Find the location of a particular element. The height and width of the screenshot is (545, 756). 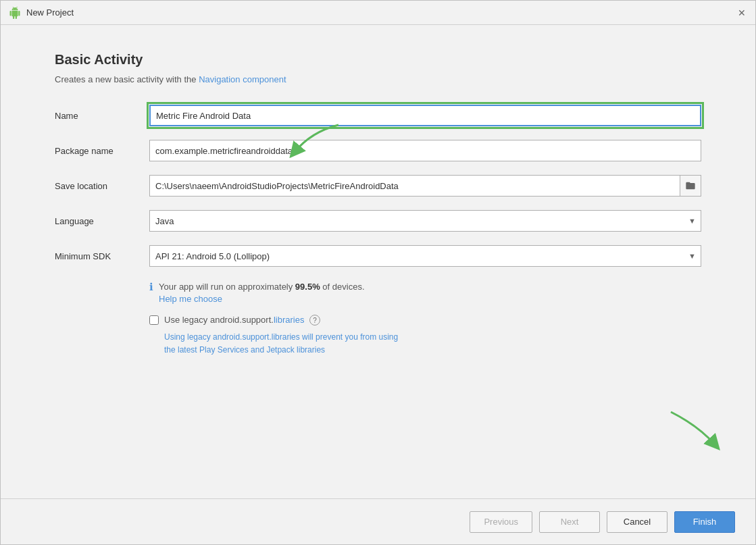

navigation-link: Navigation component is located at coordinates (242, 80).